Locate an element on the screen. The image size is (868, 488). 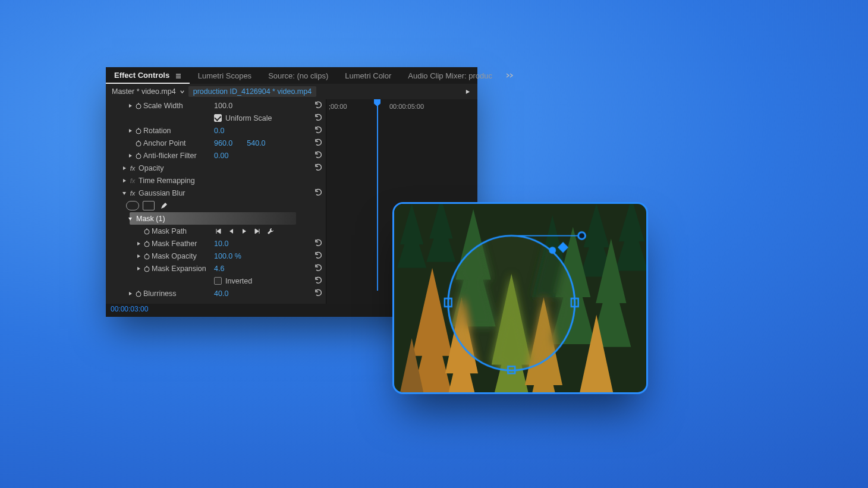
row-mask-feather: Mask Feather 10.0 is located at coordinates (216, 244).